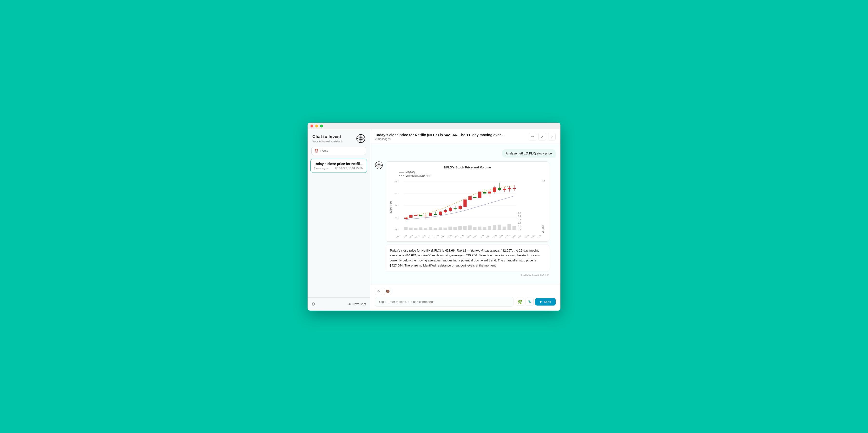 This screenshot has width=868, height=433. Describe the element at coordinates (402, 172) in the screenshot. I see `ma-line-icon` at that location.